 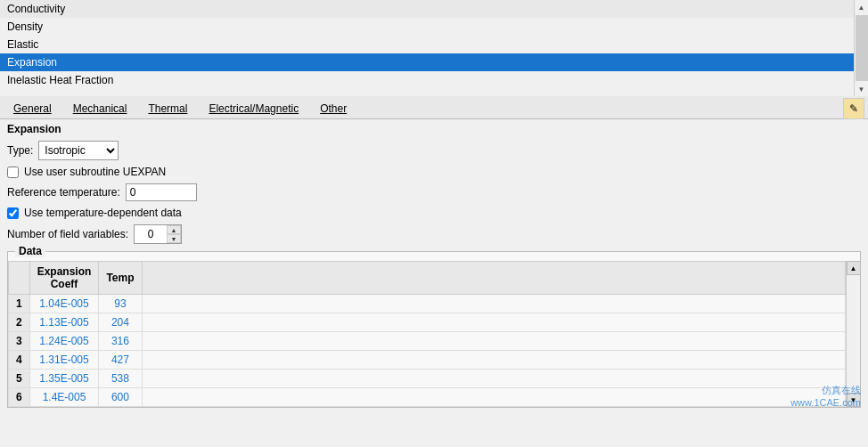 What do you see at coordinates (434, 108) in the screenshot?
I see `tab-bar: General Mechanical Thermal Electrical/Ma…` at bounding box center [434, 108].